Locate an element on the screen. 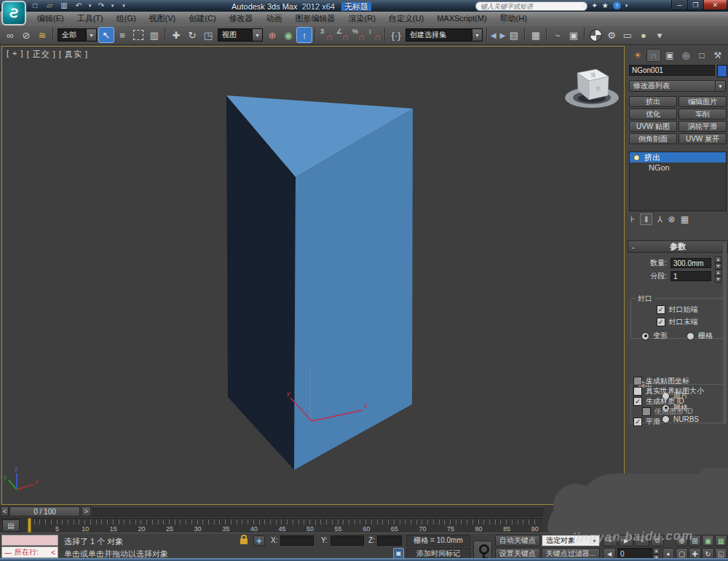 This screenshot has height=561, width=728. rectangular-selection-icon is located at coordinates (138, 35).